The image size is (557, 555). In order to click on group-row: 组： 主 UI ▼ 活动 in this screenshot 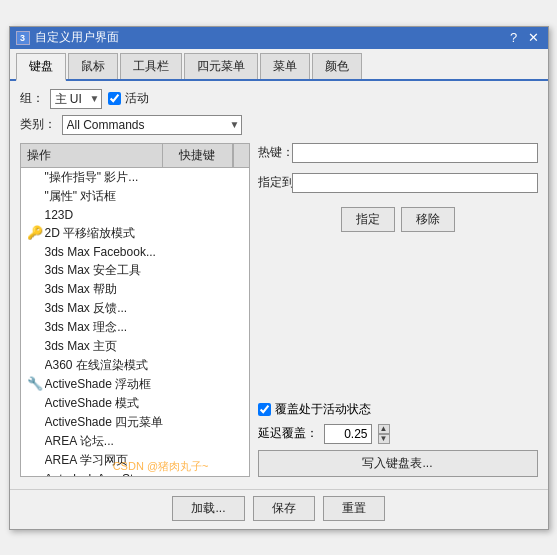, I will do `click(279, 99)`.